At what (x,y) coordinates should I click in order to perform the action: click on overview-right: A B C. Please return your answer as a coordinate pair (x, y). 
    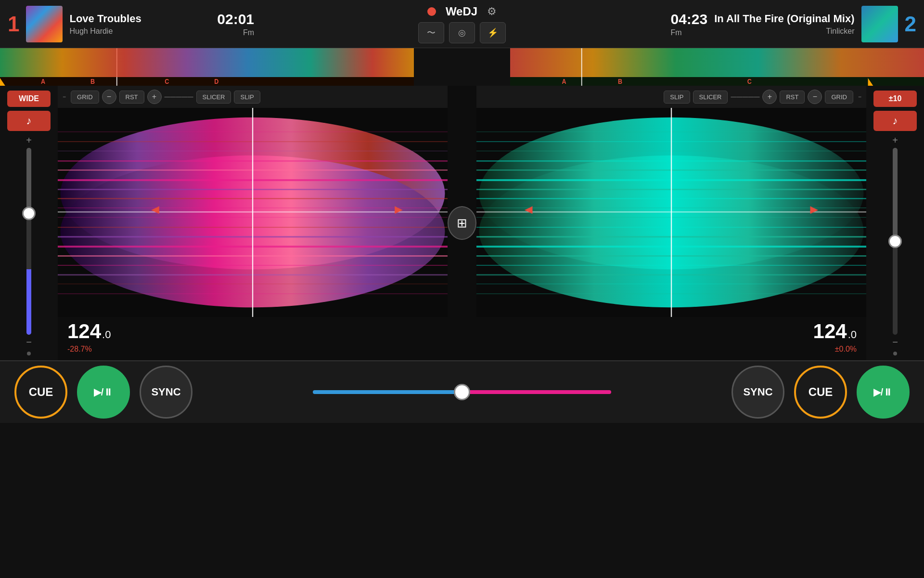
    Looking at the image, I should click on (717, 67).